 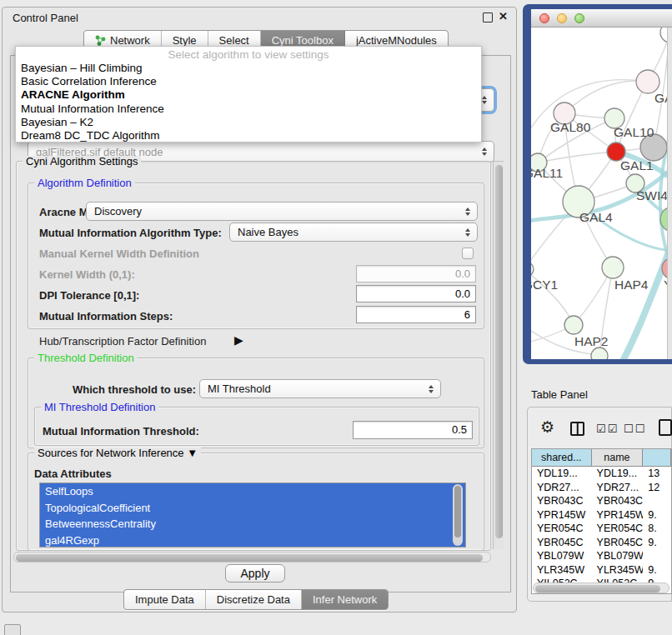 What do you see at coordinates (248, 122) in the screenshot?
I see `dropdown-item-bayesian-k2: Bayesian – K2` at bounding box center [248, 122].